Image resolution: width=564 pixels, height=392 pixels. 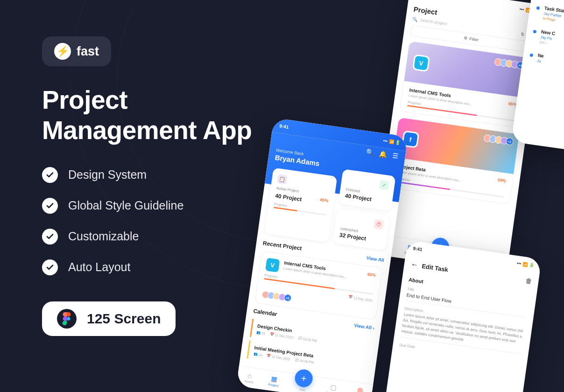 What do you see at coordinates (250, 375) in the screenshot?
I see `home-icon: ⌂` at bounding box center [250, 375].